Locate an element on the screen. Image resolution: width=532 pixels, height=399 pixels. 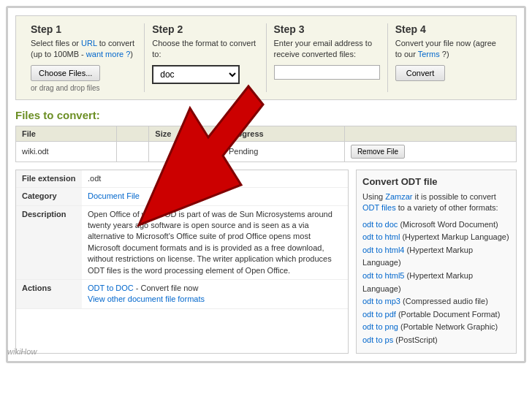
step-1-desc: Select files or URL to convert (up to 10… is located at coordinates (83, 50).